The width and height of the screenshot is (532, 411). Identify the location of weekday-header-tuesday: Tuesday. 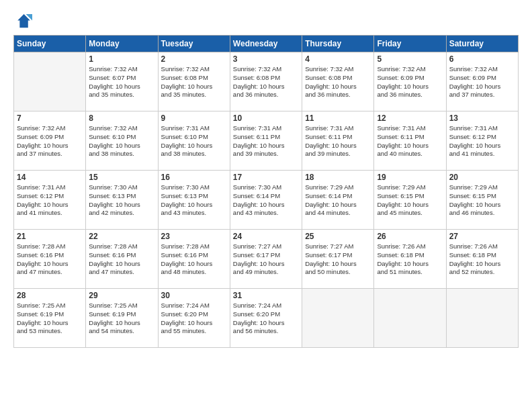
(193, 44).